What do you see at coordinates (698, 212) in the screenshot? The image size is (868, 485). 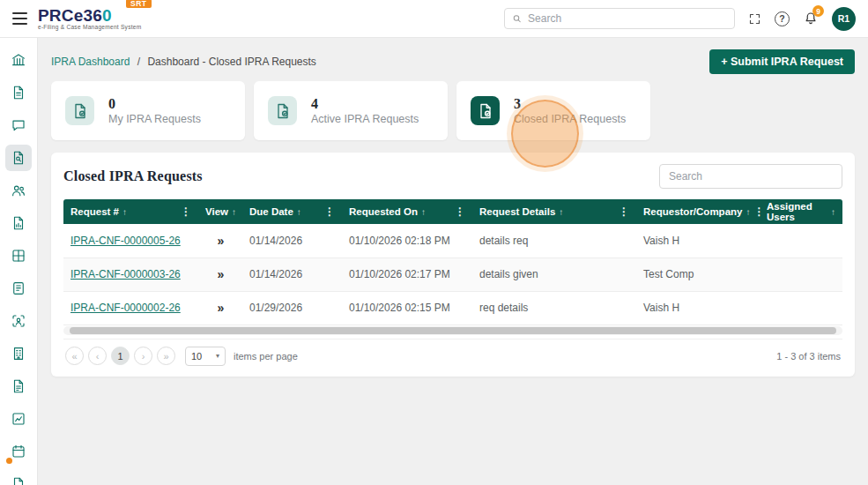 I see `column-header-requestor-company: Requestor/Company↑⋮` at bounding box center [698, 212].